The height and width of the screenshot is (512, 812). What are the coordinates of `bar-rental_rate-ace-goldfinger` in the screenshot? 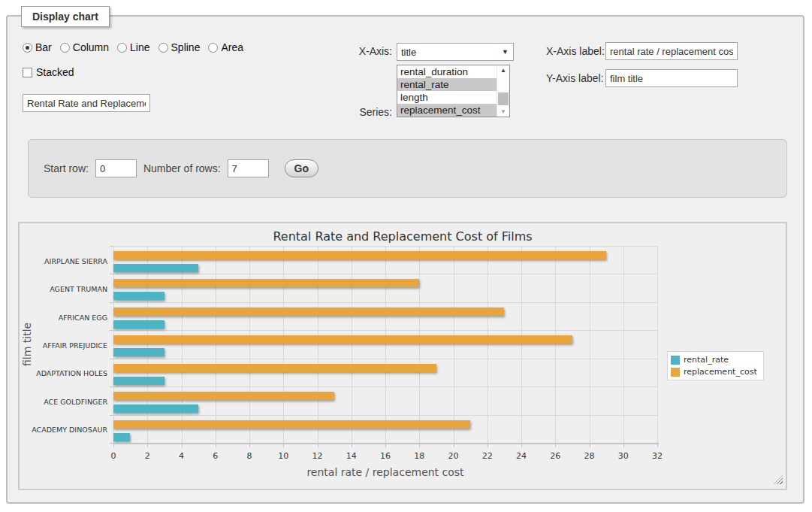 It's located at (156, 409).